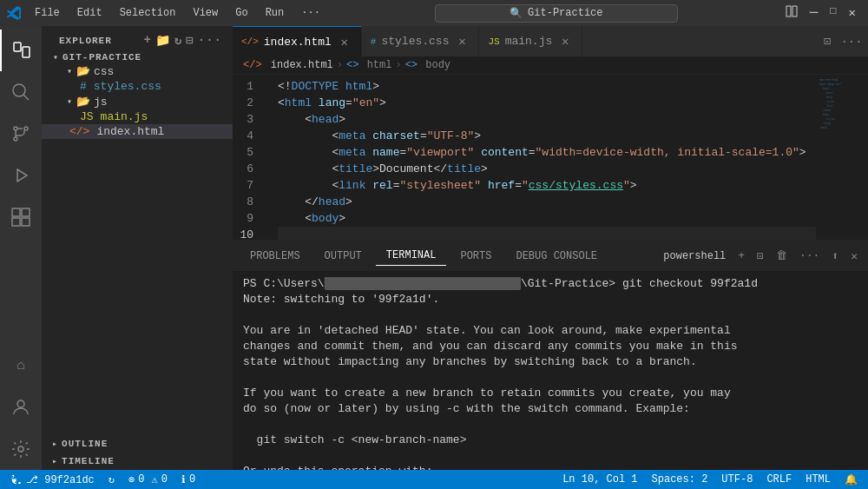  I want to click on status-spaces: Spaces: 2, so click(681, 479).